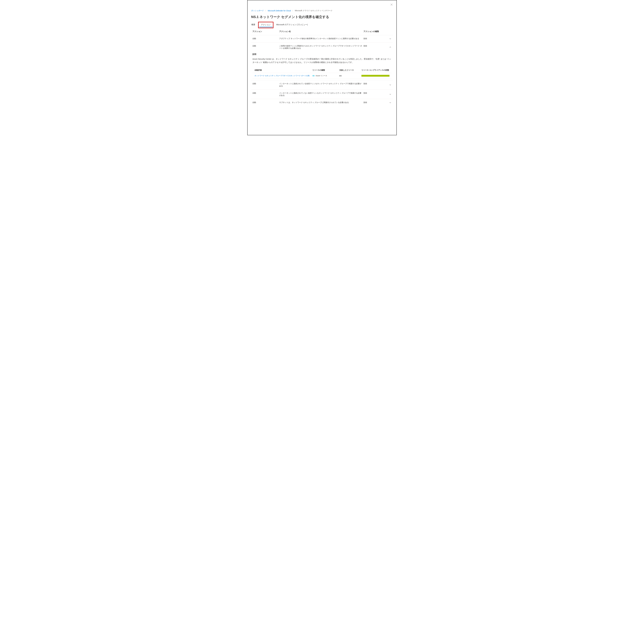  I want to click on action-table-header: アクション アクション名 アクションの種類, so click(322, 32).